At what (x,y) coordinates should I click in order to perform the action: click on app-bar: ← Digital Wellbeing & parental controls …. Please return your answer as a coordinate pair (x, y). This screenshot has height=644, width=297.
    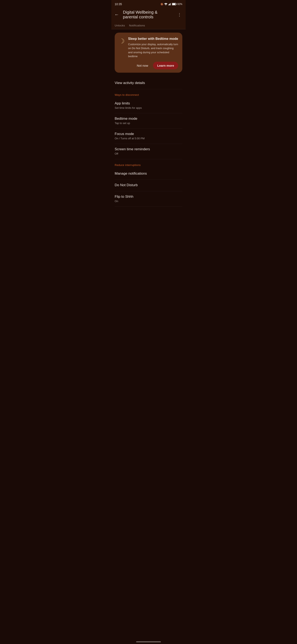
    Looking at the image, I should click on (148, 15).